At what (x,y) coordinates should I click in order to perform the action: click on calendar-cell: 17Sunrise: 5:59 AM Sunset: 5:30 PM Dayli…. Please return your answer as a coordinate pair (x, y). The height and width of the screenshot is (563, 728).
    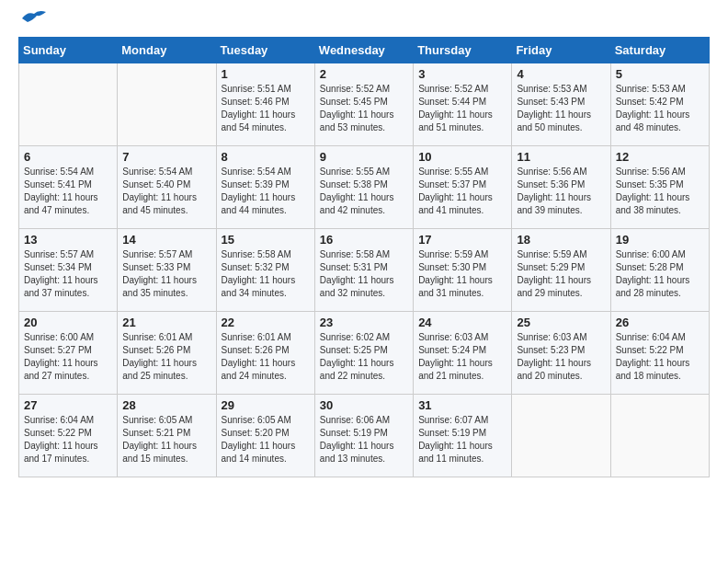
    Looking at the image, I should click on (463, 270).